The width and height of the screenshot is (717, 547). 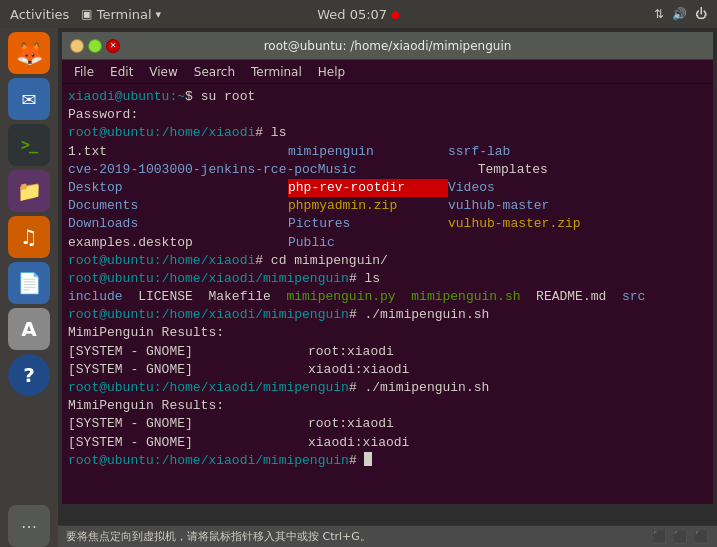 I want to click on sidebar-item-apps: ⋯, so click(x=29, y=526).